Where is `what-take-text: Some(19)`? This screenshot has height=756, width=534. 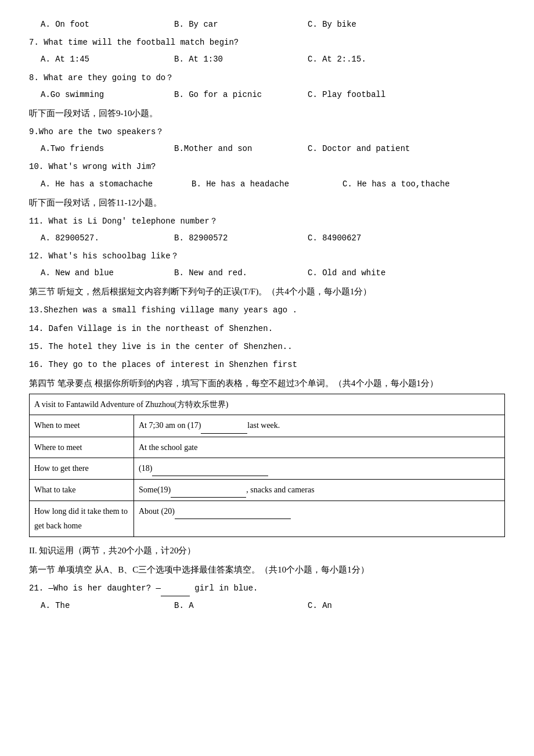 what-take-text: Some(19) is located at coordinates (154, 490).